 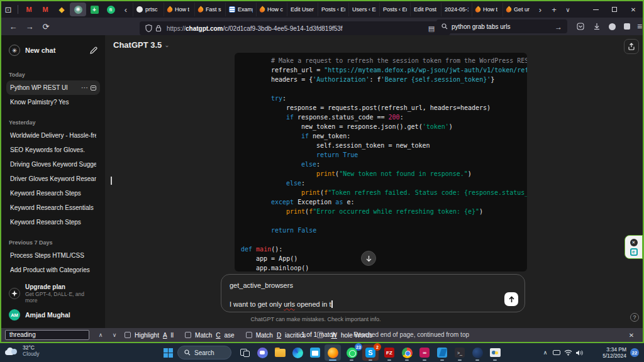 What do you see at coordinates (631, 47) in the screenshot?
I see `share-button` at bounding box center [631, 47].